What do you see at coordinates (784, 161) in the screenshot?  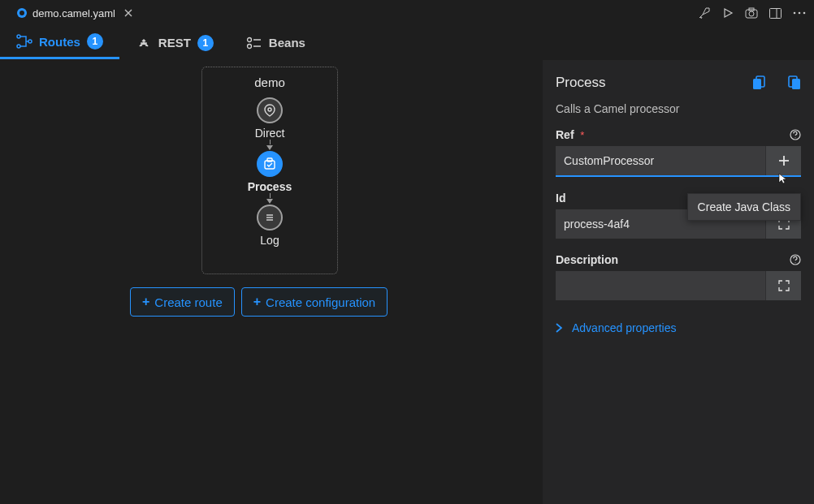 I see `plus-icon` at bounding box center [784, 161].